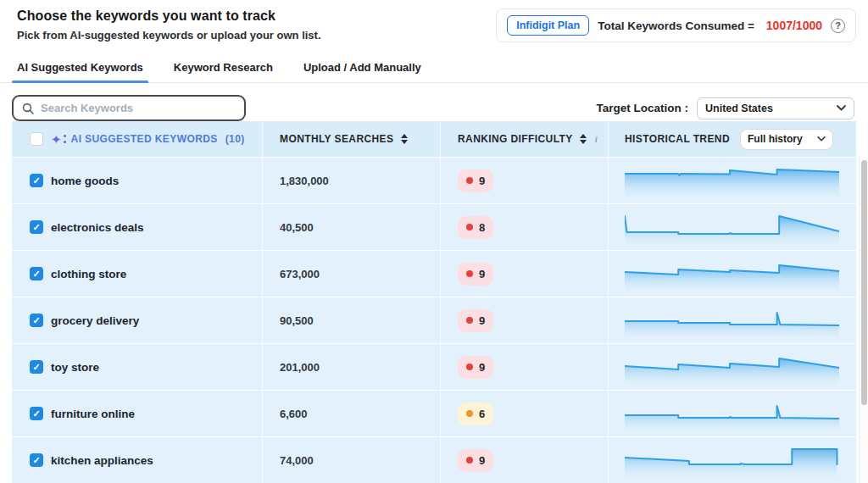  Describe the element at coordinates (787, 139) in the screenshot. I see `trend-range-select: Full history` at that location.